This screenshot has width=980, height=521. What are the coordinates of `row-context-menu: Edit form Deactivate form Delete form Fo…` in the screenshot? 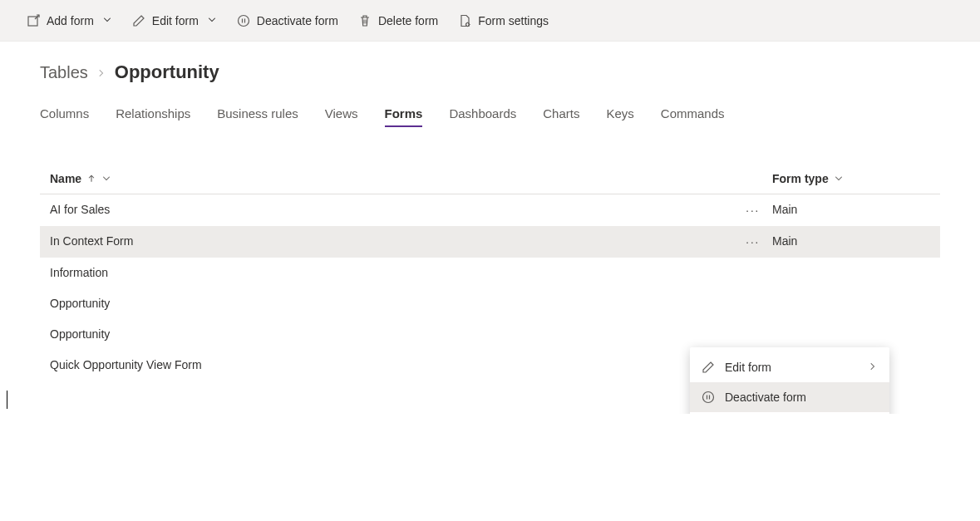 It's located at (790, 381).